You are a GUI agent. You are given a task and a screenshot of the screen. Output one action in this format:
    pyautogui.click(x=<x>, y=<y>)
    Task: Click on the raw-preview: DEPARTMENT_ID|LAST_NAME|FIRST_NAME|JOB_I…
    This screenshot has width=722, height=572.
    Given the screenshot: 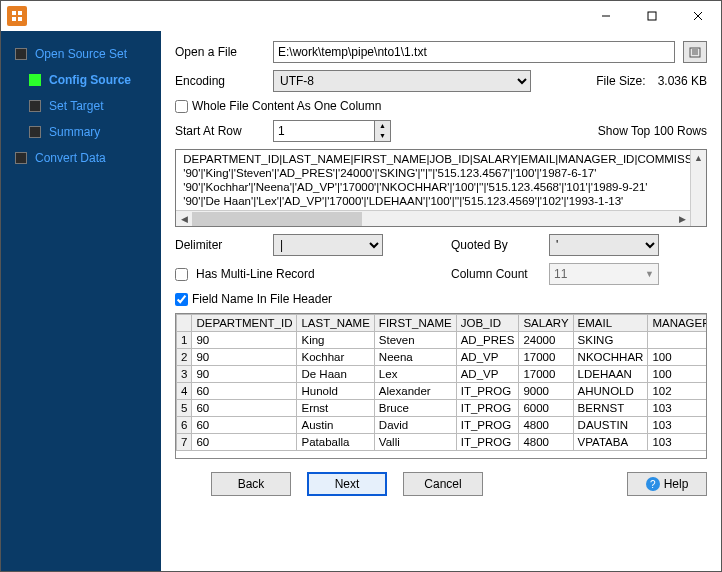 What is the action you would take?
    pyautogui.click(x=441, y=188)
    